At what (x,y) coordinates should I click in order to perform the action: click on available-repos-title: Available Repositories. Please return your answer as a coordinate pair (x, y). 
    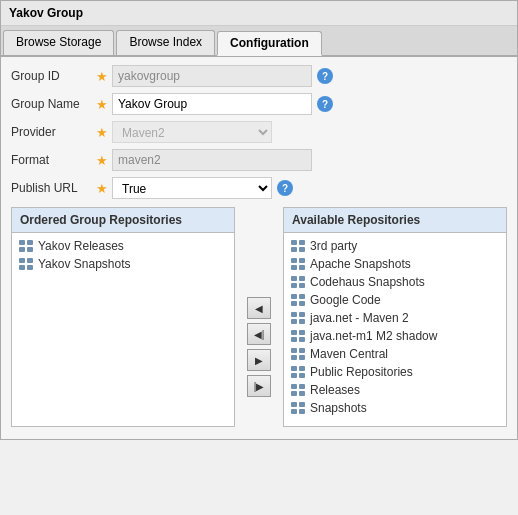
    Looking at the image, I should click on (395, 220).